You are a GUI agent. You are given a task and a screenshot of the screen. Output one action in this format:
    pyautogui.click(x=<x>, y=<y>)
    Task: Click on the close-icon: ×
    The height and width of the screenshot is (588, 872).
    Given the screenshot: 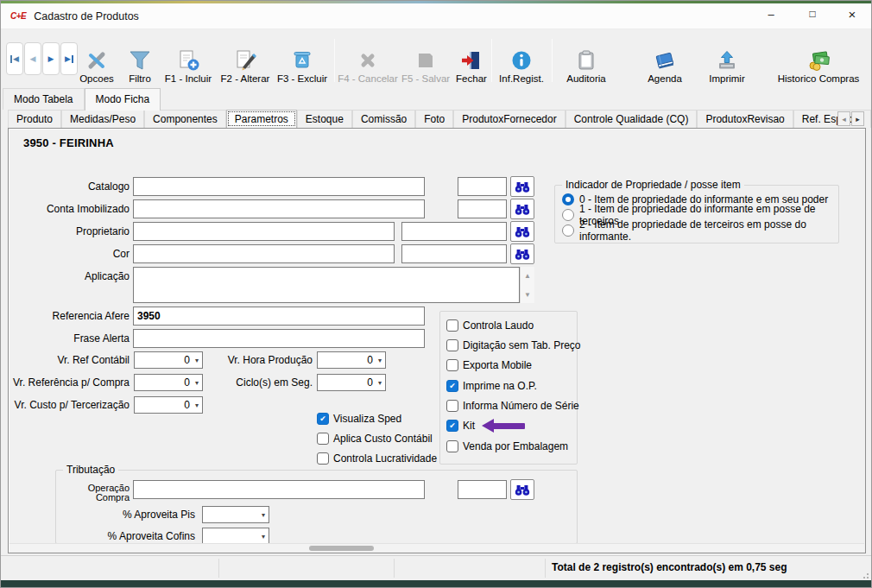 What is the action you would take?
    pyautogui.click(x=852, y=14)
    